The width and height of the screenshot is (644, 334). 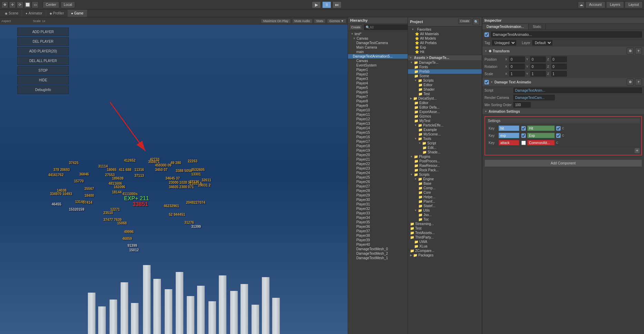 What do you see at coordinates (276, 21) in the screenshot?
I see `maximize-btn: Maximize On Play` at bounding box center [276, 21].